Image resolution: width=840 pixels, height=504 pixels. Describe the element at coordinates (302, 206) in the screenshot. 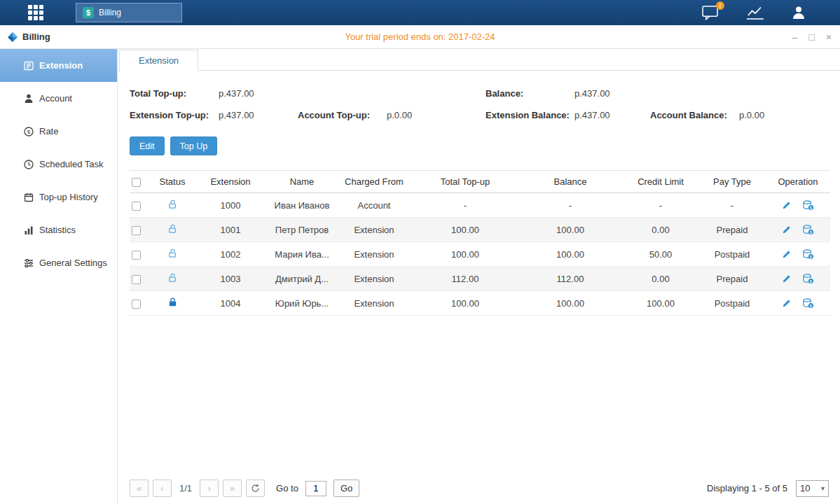

I see `name-cell: Иван Иванов` at that location.